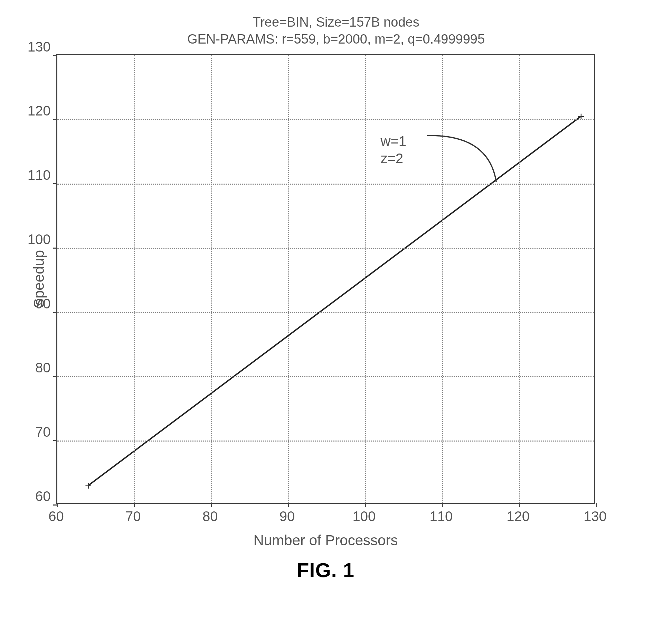 This screenshot has height=630, width=672. I want to click on annotation-line1: w=1, so click(394, 141).